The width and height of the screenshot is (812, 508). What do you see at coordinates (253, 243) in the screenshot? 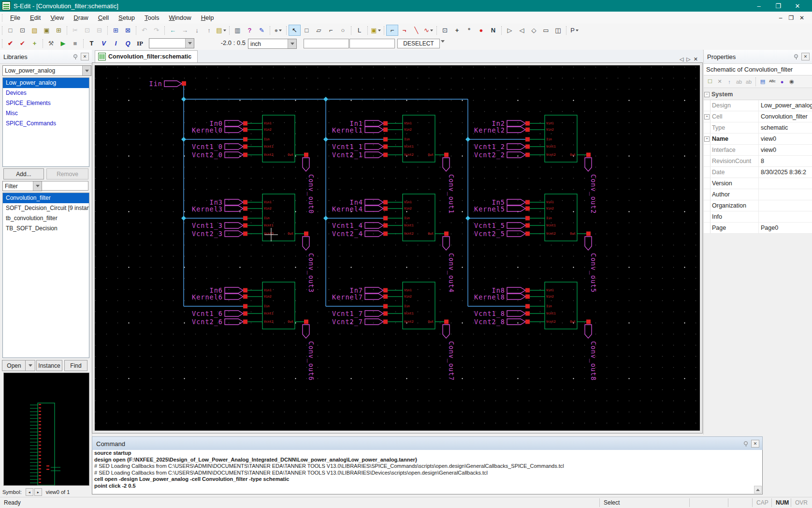
I see `schematic-block-3: In3Kernel3Vcnt1_3Vcnt2_3Vin1Vin2IinVcnt1…` at bounding box center [253, 243].